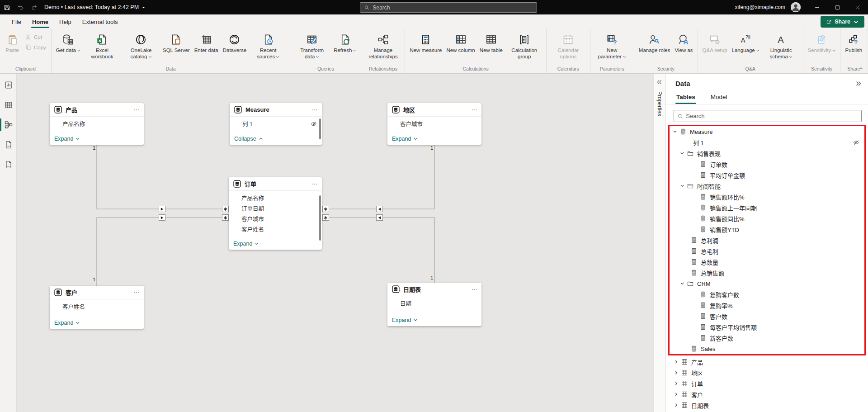 Image resolution: width=868 pixels, height=412 pixels. Describe the element at coordinates (767, 229) in the screenshot. I see `tree-item-销售额ytd: 销售额YTD` at that location.